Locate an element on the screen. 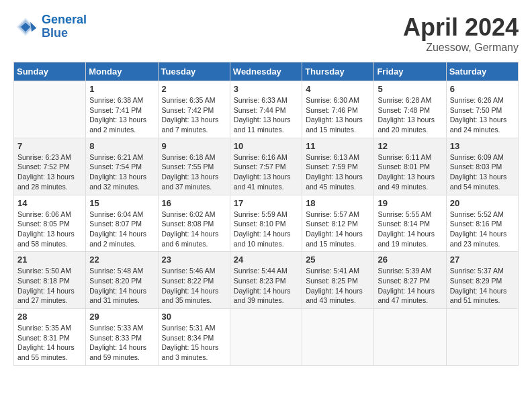 The height and width of the screenshot is (411, 532). sunrise-text: Sunrise: 6:35 AM is located at coordinates (194, 101).